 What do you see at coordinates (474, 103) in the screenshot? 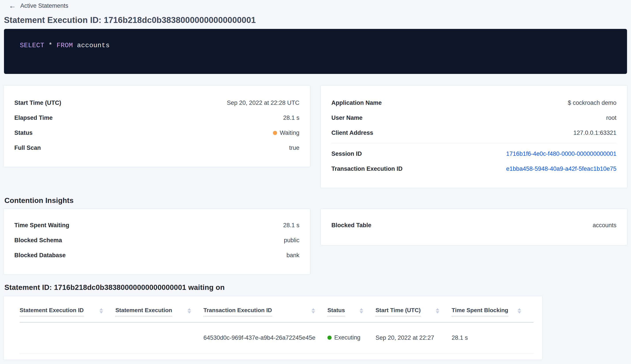
I see `row-application-name: Application Name $ cockroach demo` at bounding box center [474, 103].